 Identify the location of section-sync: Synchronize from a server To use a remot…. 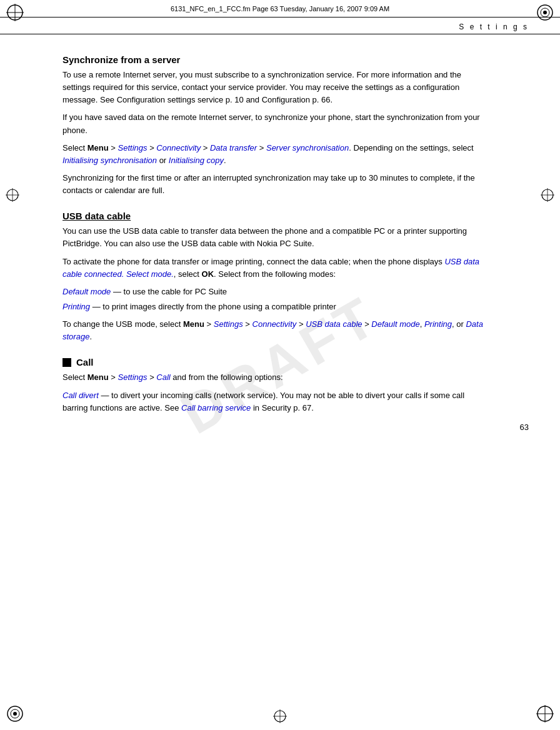
(275, 126).